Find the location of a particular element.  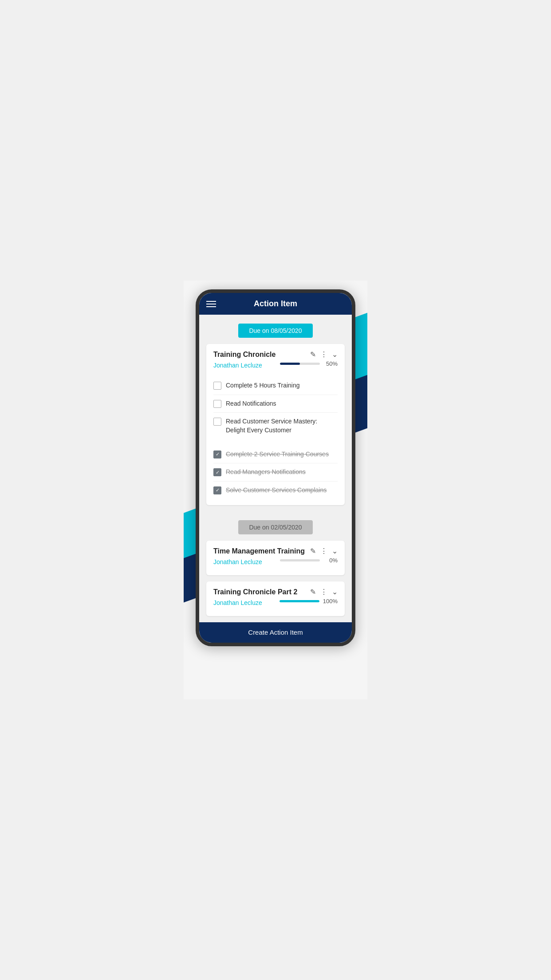

card-title-2: Time Management Training is located at coordinates (259, 551).